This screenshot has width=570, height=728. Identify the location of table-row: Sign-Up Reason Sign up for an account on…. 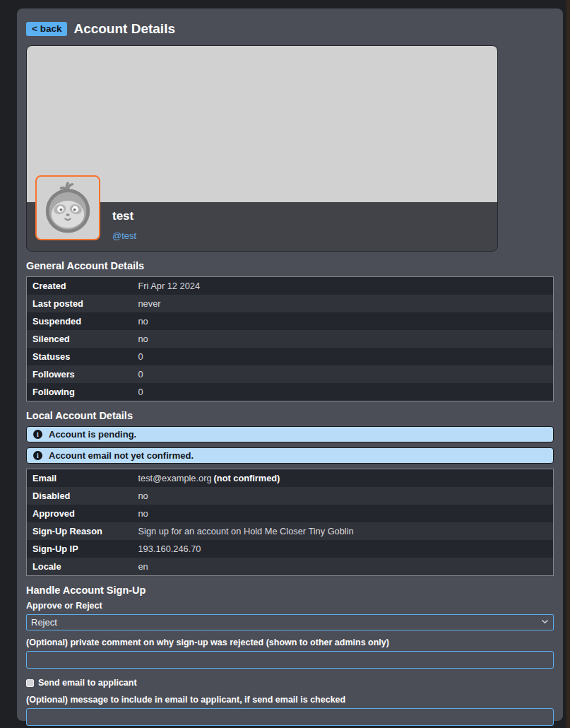
(290, 532).